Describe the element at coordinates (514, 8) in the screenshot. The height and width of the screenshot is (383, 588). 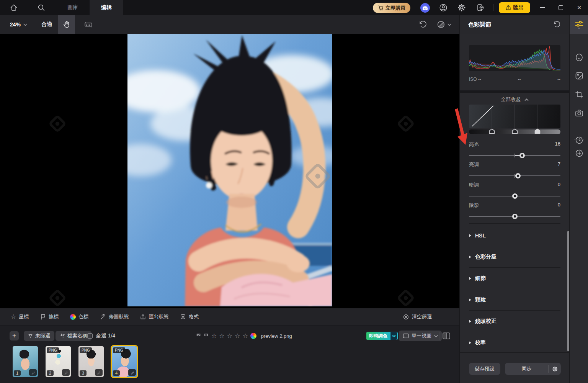
I see `export-button: 匯出` at that location.